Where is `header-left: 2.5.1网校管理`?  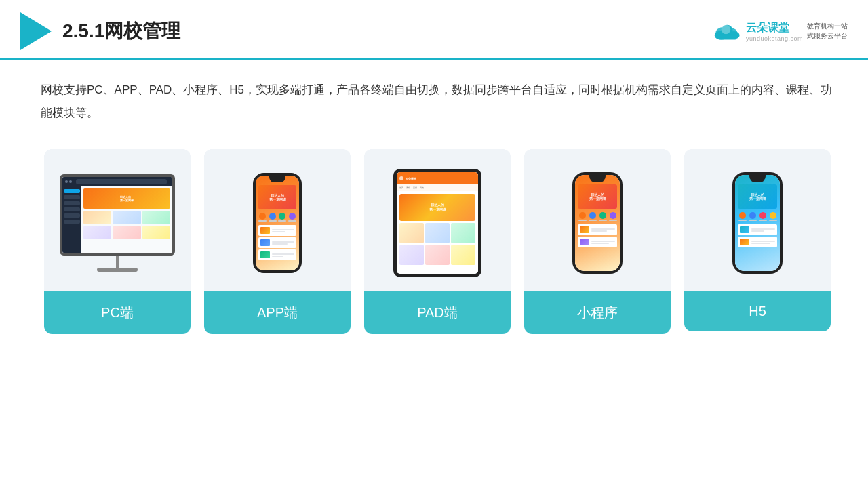 header-left: 2.5.1网校管理 is located at coordinates (100, 31).